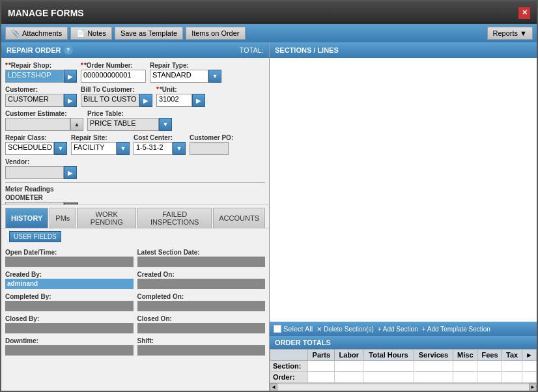 The width and height of the screenshot is (538, 392). I want to click on totals-col-misc: Misc, so click(465, 356).